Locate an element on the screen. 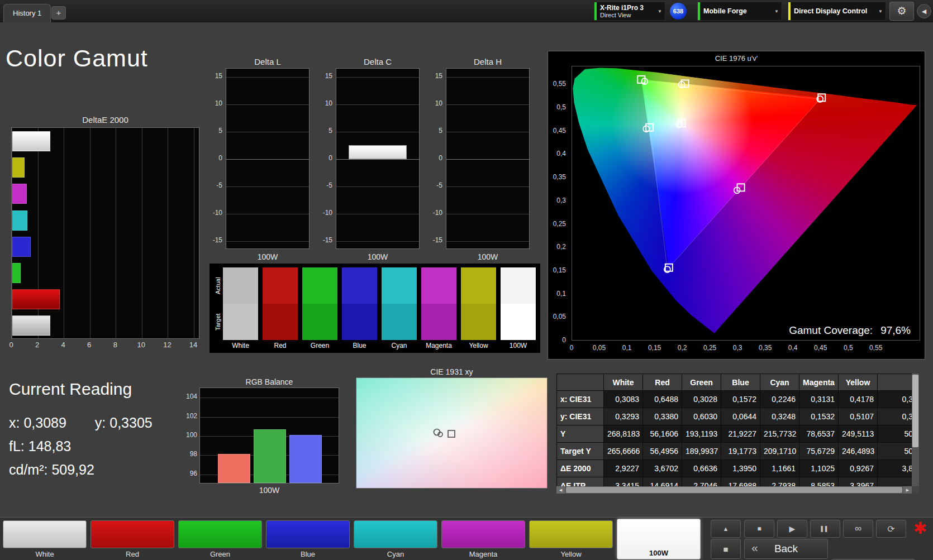 Image resolution: width=933 pixels, height=560 pixels. alert-asterisk-button: ✱ is located at coordinates (920, 528).